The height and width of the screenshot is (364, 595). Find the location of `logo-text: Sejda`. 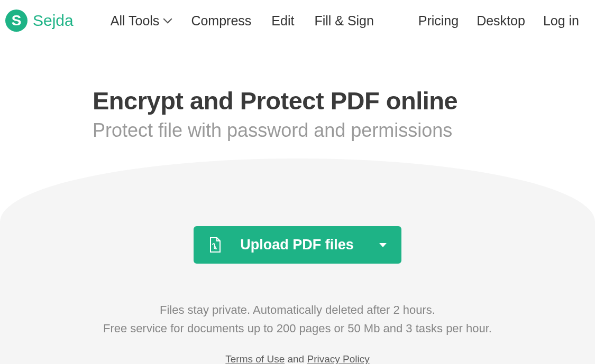

logo-text: Sejda is located at coordinates (53, 21).